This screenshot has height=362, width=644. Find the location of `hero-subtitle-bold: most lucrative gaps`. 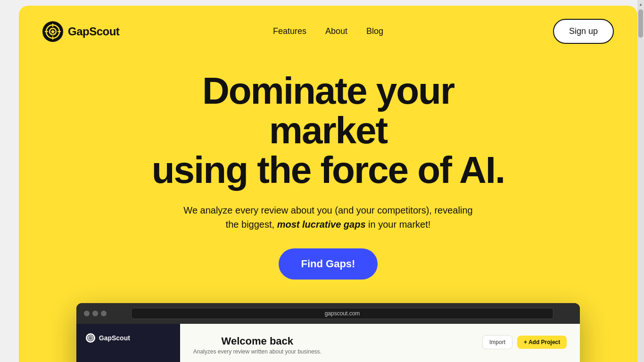

hero-subtitle-bold: most lucrative gaps is located at coordinates (322, 224).